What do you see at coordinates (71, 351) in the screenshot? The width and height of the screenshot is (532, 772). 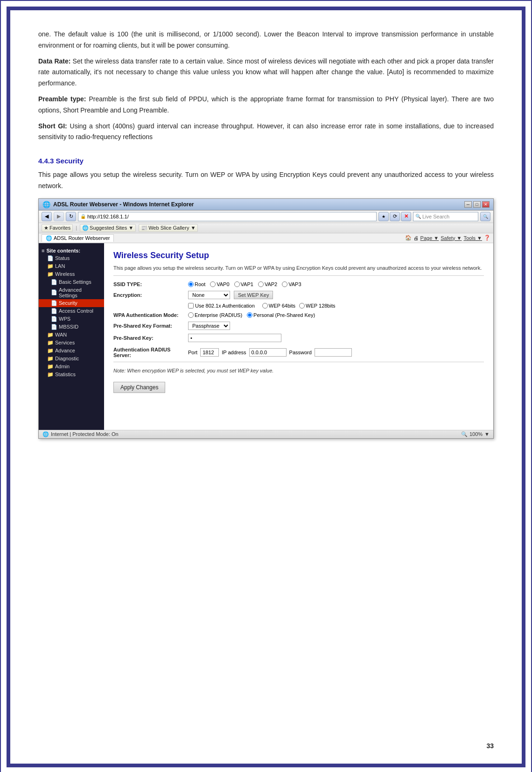 I see `sidebar-item-advance: 📁 Advance` at bounding box center [71, 351].